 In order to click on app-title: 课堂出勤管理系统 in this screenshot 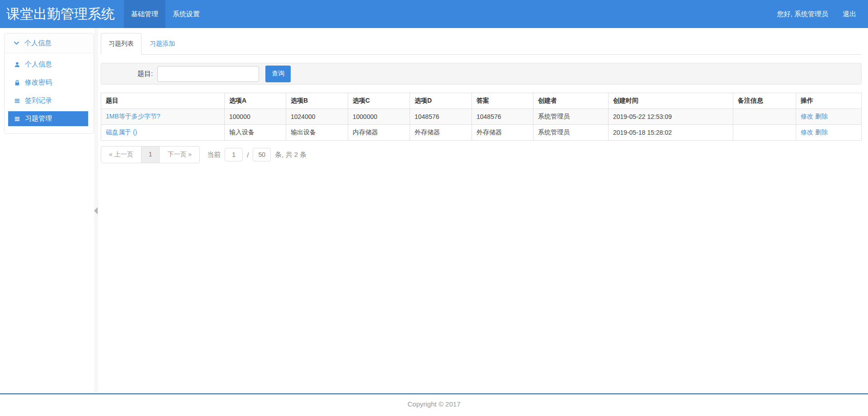, I will do `click(61, 14)`.